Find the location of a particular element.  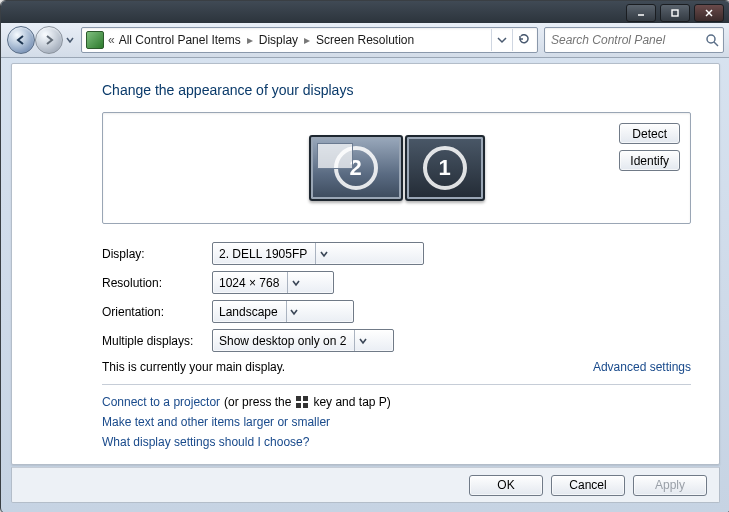

control-panel-icon is located at coordinates (95, 40).